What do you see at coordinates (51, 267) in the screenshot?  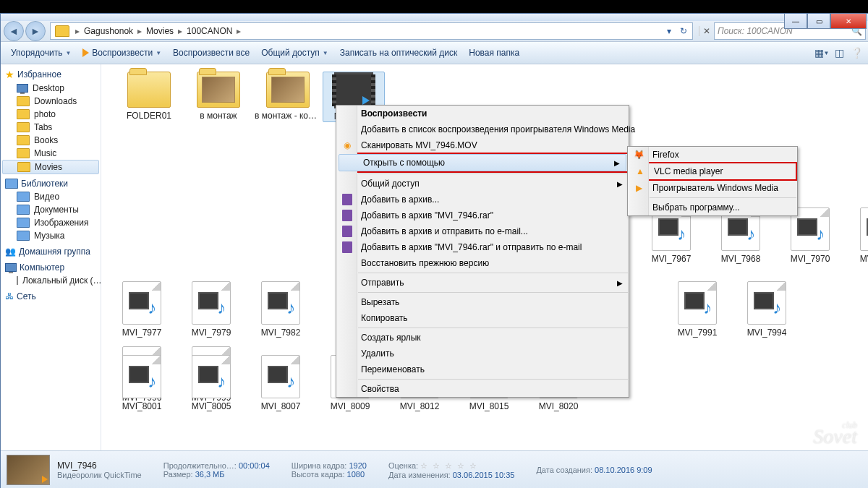 I see `computer-header: Компьютер` at bounding box center [51, 267].